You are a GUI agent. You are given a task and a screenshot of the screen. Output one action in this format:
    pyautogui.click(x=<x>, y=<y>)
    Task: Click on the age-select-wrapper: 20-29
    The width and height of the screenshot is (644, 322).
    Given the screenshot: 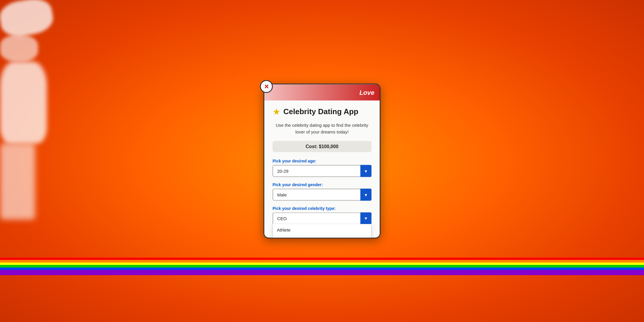 What is the action you would take?
    pyautogui.click(x=322, y=171)
    